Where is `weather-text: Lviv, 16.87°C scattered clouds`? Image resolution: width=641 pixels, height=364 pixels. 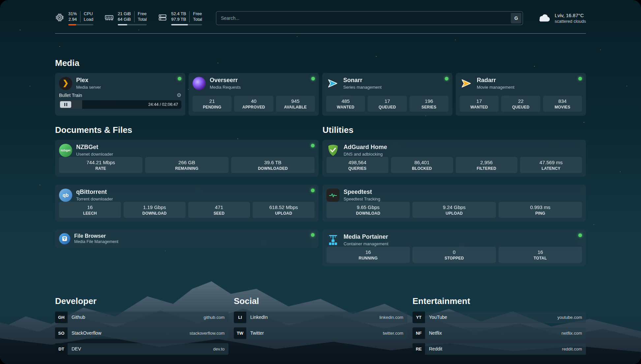
weather-text: Lviv, 16.87°C scattered clouds is located at coordinates (570, 18).